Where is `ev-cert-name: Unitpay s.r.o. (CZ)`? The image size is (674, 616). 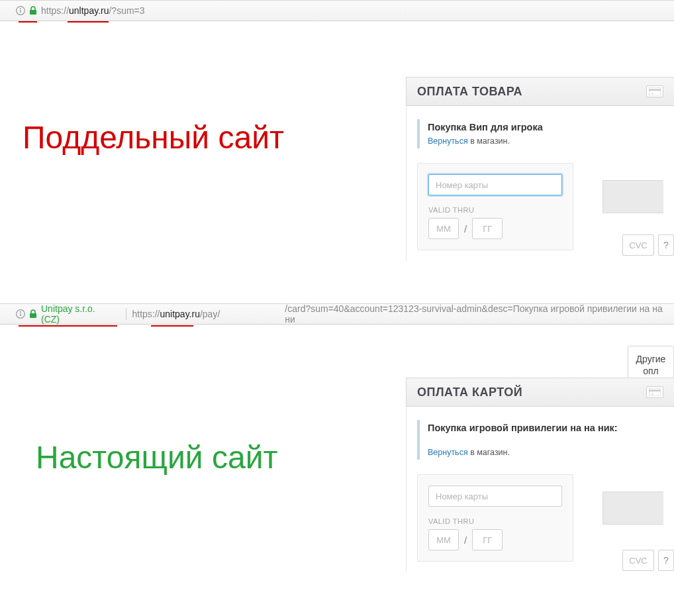 ev-cert-name: Unitpay s.r.o. (CZ) is located at coordinates (77, 314).